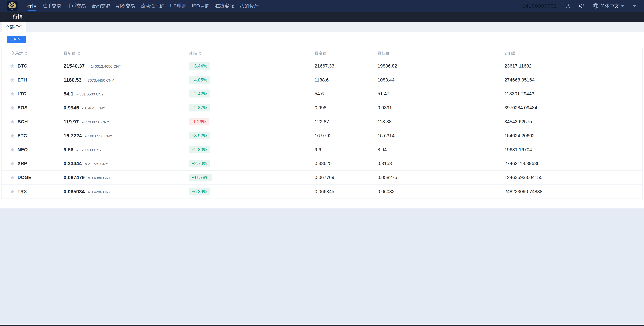 This screenshot has width=644, height=326. I want to click on volume-24h: 154624.20602, so click(574, 136).